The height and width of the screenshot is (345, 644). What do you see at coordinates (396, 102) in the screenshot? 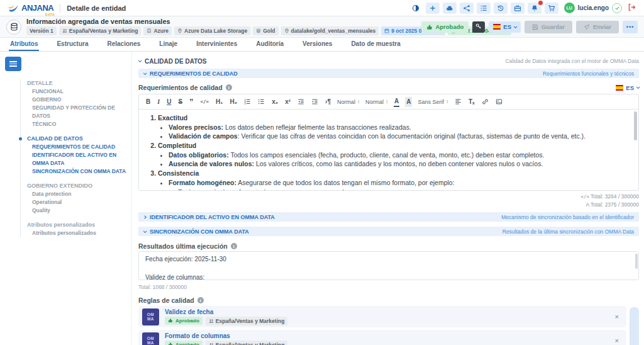
I see `text-color-button: A` at bounding box center [396, 102].